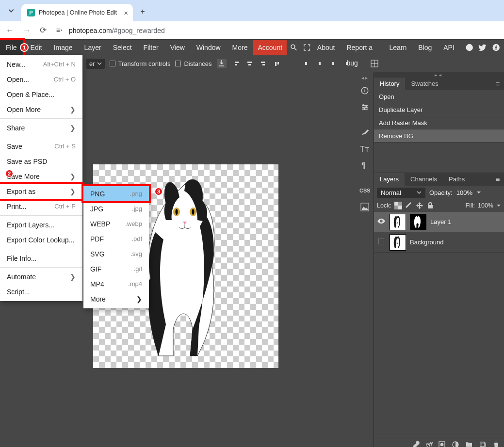  Describe the element at coordinates (10, 31) in the screenshot. I see `back-button: ←` at that location.